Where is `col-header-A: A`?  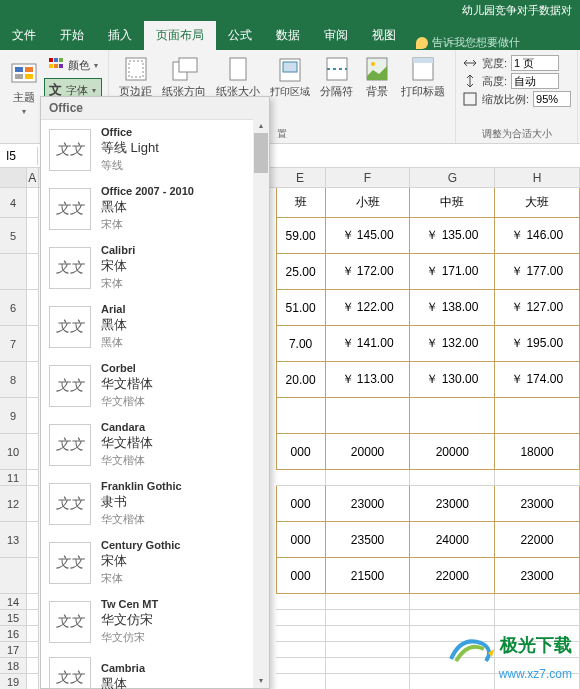 col-header-A: A is located at coordinates (33, 178).